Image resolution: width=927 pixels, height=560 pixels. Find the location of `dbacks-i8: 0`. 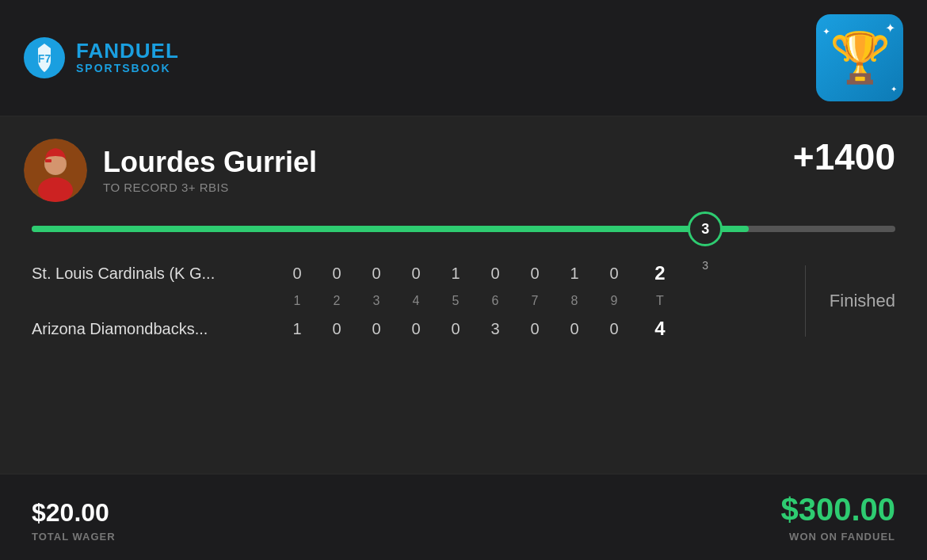

dbacks-i8: 0 is located at coordinates (574, 330).